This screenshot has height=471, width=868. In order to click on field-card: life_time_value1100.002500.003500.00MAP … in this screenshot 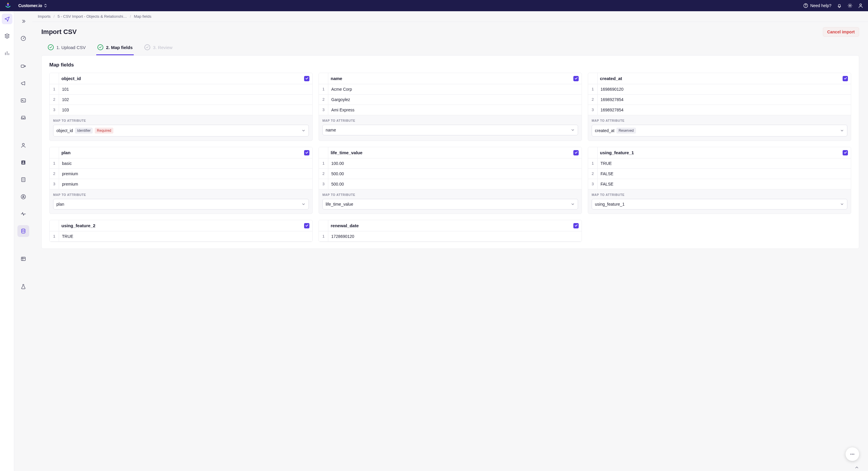, I will do `click(450, 181)`.